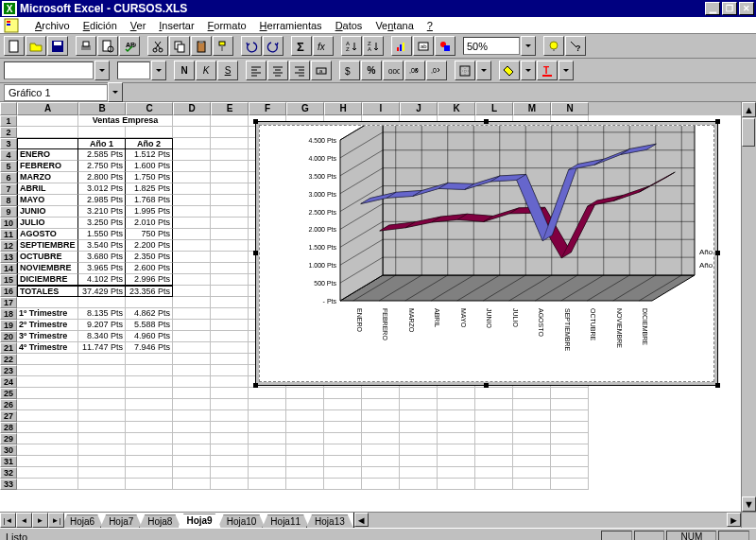 The image size is (756, 540). What do you see at coordinates (47, 109) in the screenshot?
I see `col-header-A: A` at bounding box center [47, 109].